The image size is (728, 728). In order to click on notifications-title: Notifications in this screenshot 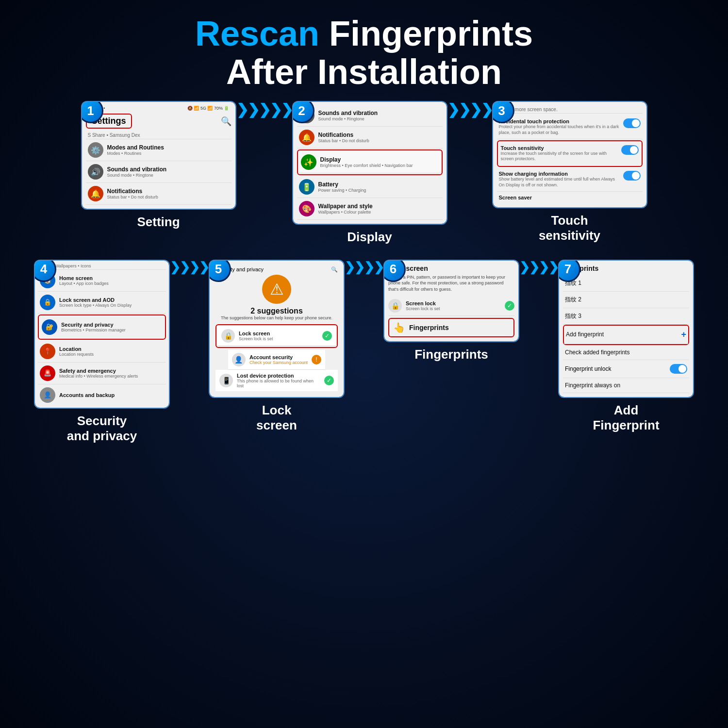, I will do `click(168, 191)`.